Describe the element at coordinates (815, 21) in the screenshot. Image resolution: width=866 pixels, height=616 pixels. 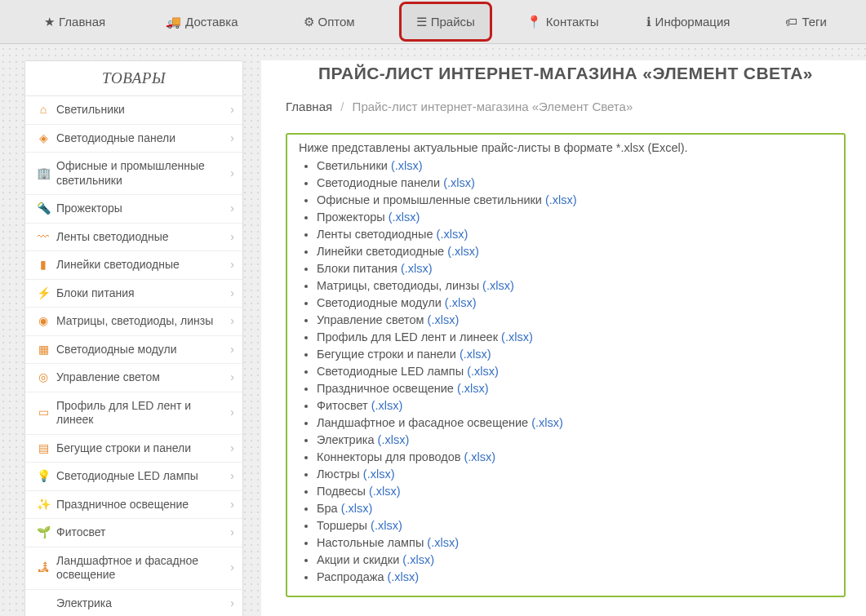
I see `nav-label: Теги` at that location.